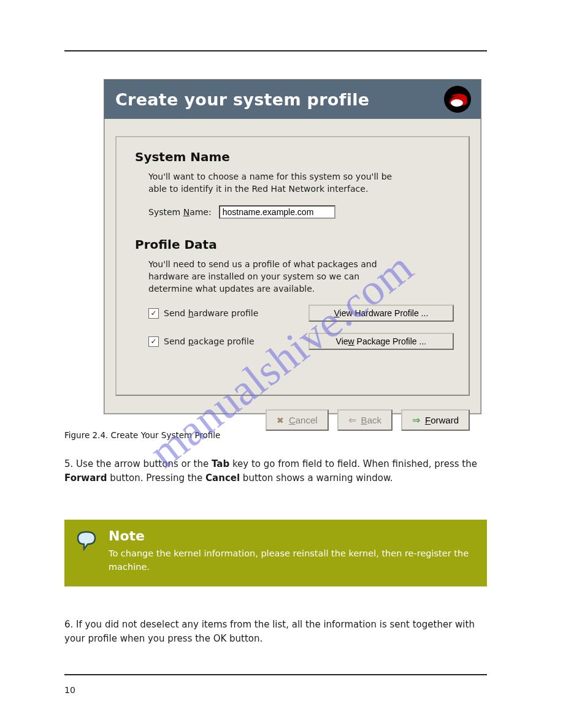 Image resolution: width=563 pixels, height=728 pixels. I want to click on arrow-left-icon, so click(352, 420).